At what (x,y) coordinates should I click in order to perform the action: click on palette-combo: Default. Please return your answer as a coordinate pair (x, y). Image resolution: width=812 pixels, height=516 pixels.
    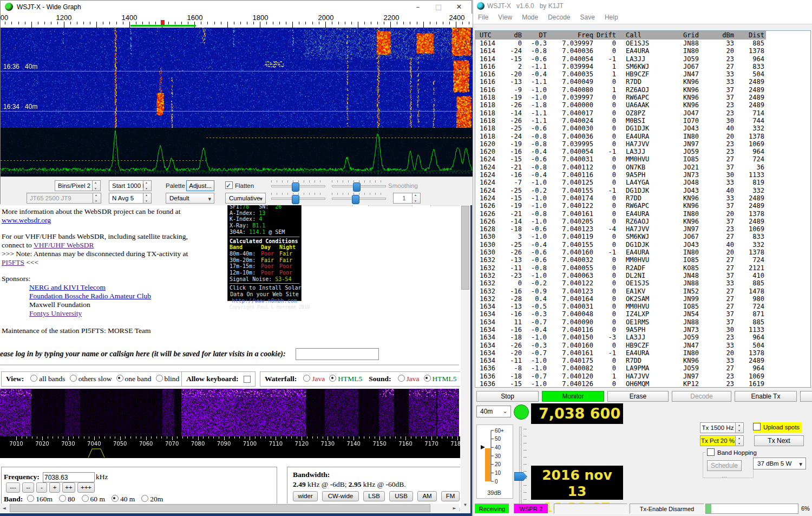
    Looking at the image, I should click on (190, 198).